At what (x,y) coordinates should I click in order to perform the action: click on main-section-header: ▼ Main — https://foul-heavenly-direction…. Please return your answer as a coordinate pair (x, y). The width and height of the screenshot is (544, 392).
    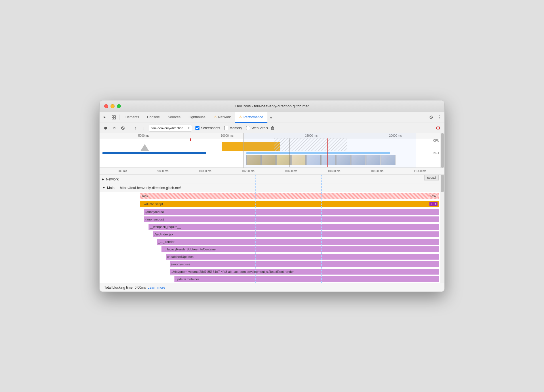
    Looking at the image, I should click on (272, 188).